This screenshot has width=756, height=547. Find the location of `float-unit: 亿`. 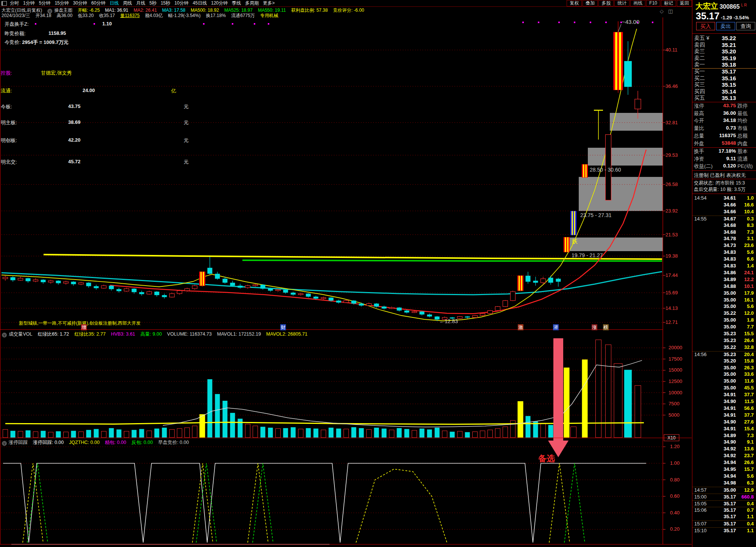

float-unit: 亿 is located at coordinates (173, 91).